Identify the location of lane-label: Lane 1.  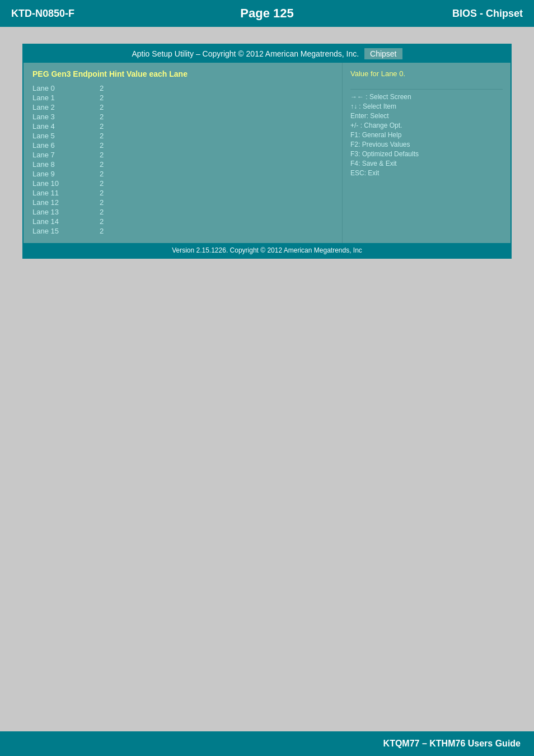
(55, 97).